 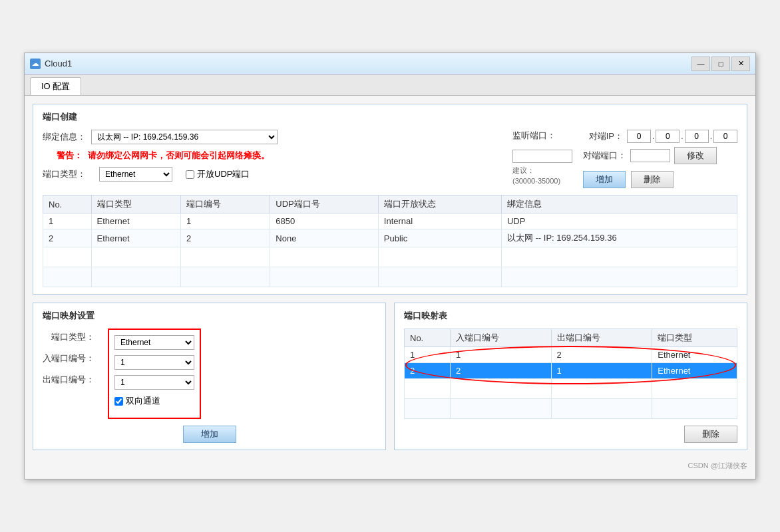 What do you see at coordinates (210, 434) in the screenshot?
I see `map-add-button: 增加` at bounding box center [210, 434].